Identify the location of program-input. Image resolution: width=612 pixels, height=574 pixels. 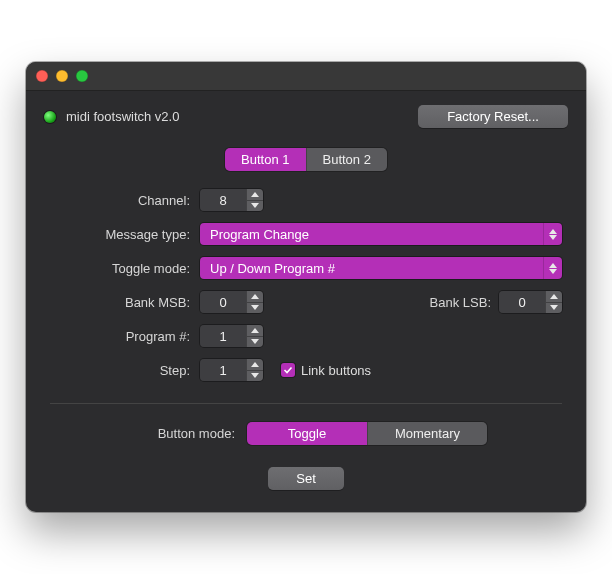
(223, 336).